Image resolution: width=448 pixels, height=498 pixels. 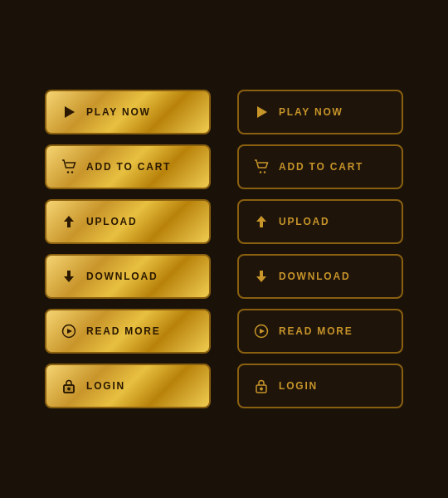 What do you see at coordinates (311, 112) in the screenshot?
I see `play-now-outline-label: PLAY NOW` at bounding box center [311, 112].